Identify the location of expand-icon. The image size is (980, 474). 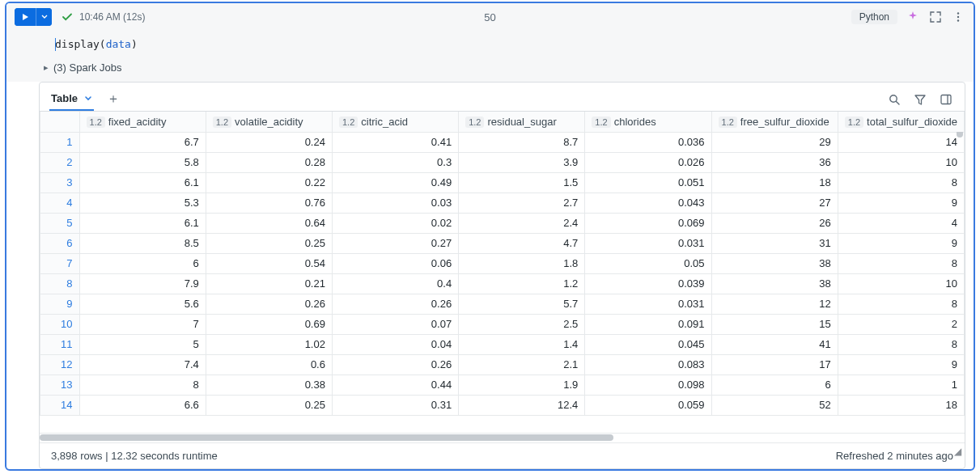
(935, 17).